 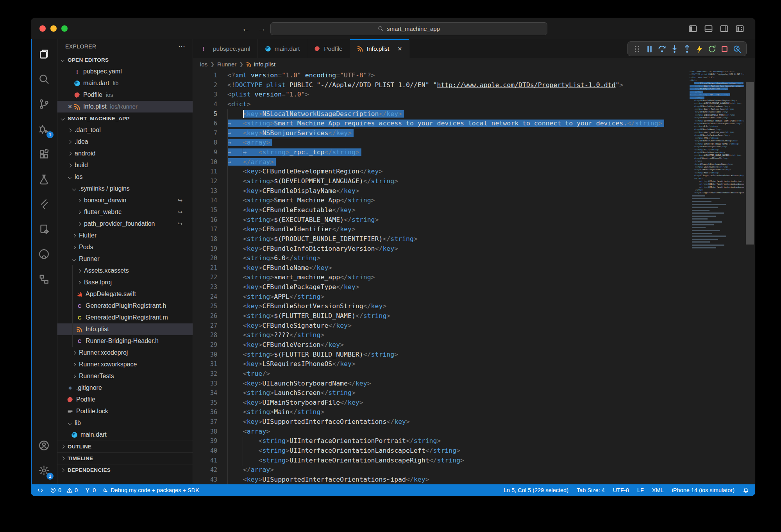 I want to click on minimize-window-button, so click(x=54, y=29).